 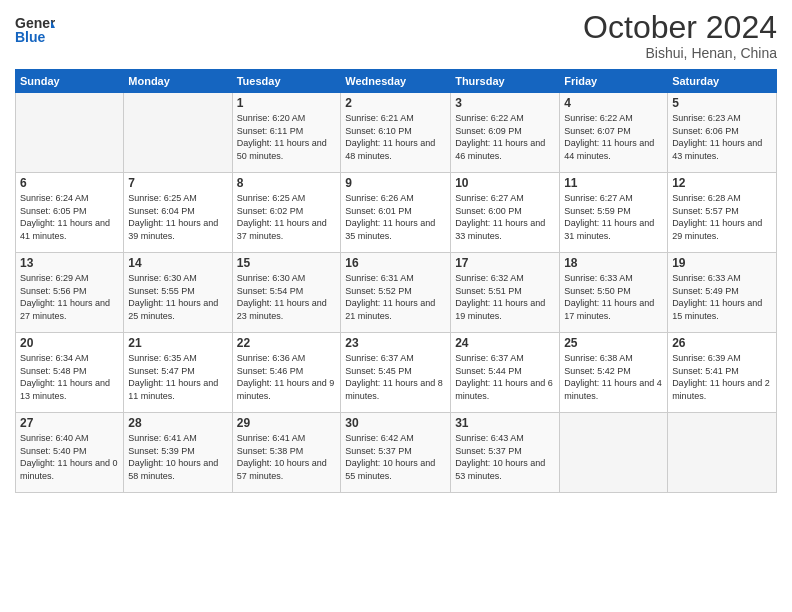 What do you see at coordinates (722, 217) in the screenshot?
I see `day-info: Sunrise: 6:28 AM Sunset: 5:57 PM Dayligh…` at bounding box center [722, 217].